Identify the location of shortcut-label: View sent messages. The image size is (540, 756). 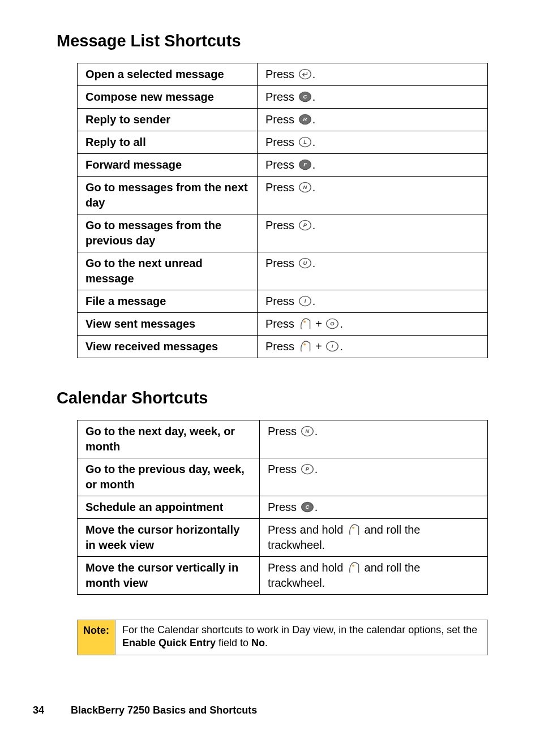
(168, 324).